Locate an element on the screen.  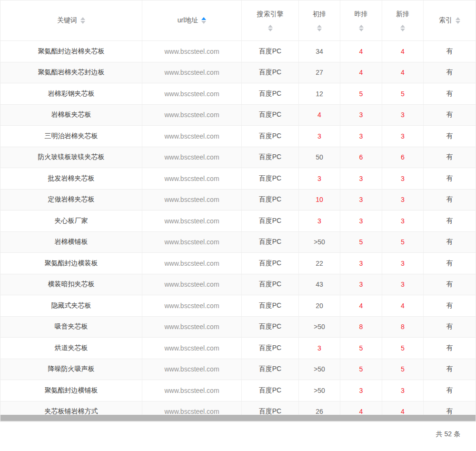
new-rank-cell: 6 is located at coordinates (403, 158).